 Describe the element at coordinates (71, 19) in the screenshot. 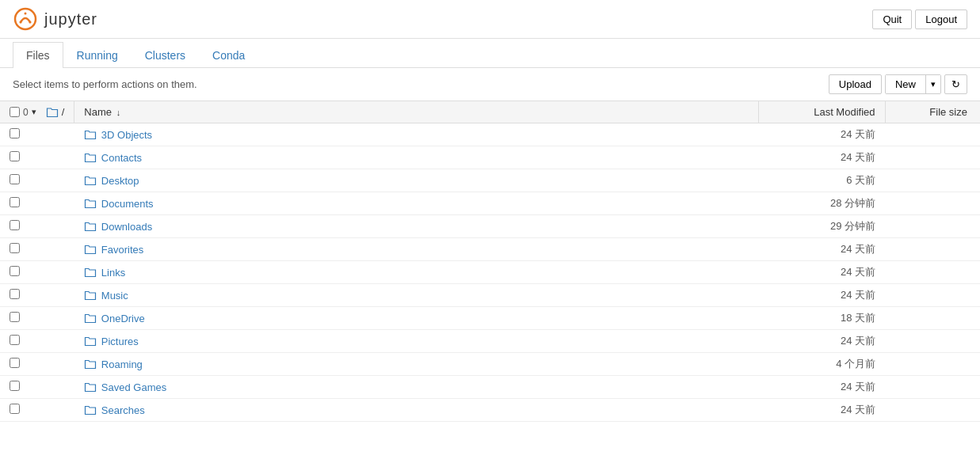

I see `logo-text: jupyter` at that location.